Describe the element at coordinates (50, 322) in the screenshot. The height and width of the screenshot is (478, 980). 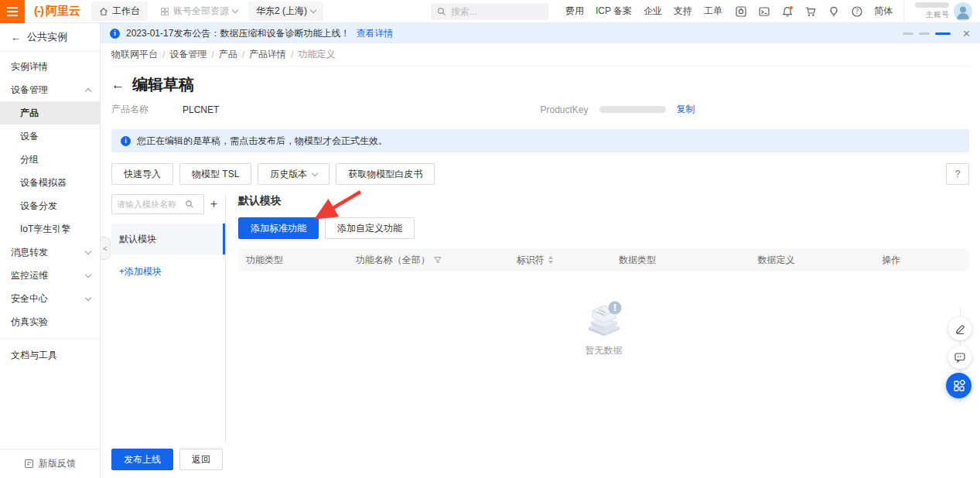
I see `sidebar-item-simulation: 仿真实验` at that location.